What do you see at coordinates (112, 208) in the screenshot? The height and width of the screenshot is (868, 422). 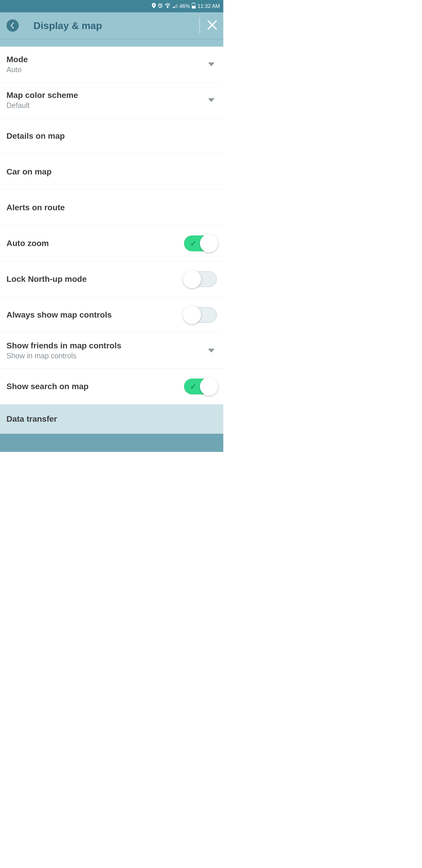 I see `label-alerts: Alerts on route` at bounding box center [112, 208].